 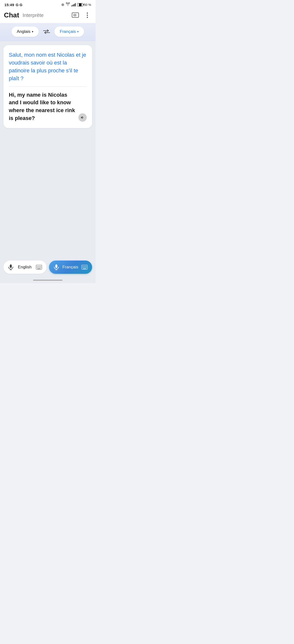 I want to click on french-mic-icon, so click(x=56, y=267).